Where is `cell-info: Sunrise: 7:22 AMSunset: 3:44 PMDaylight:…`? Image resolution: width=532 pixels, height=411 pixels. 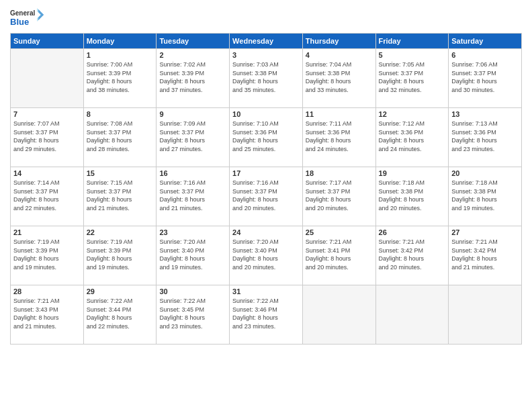
cell-info: Sunrise: 7:22 AMSunset: 3:44 PMDaylight:… is located at coordinates (120, 314).